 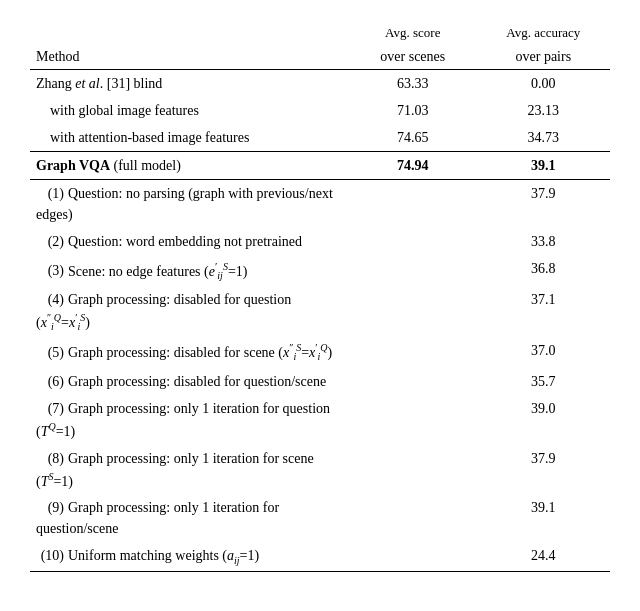 I want to click on ablation-2-method: (2)Question: word embedding not pretrain…, so click(x=190, y=242).